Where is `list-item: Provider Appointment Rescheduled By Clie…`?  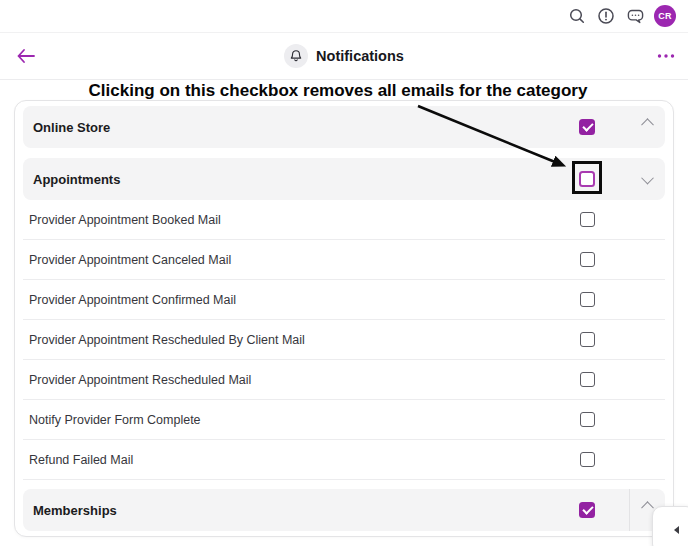 list-item: Provider Appointment Rescheduled By Clie… is located at coordinates (344, 340).